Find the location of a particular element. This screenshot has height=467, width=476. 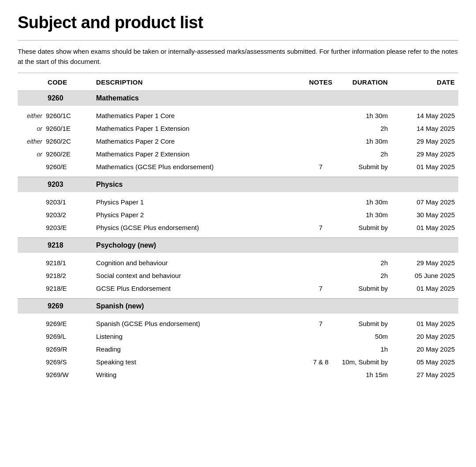

col-description: Speaking test is located at coordinates (198, 362).